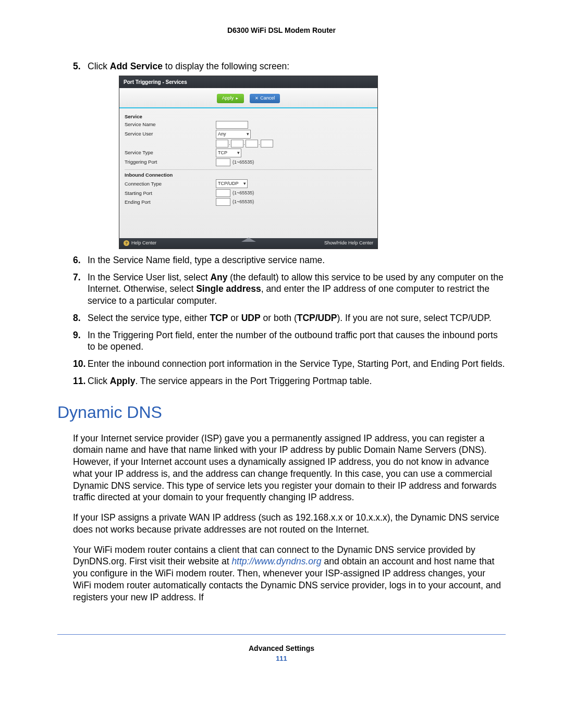 Image resolution: width=563 pixels, height=728 pixels. I want to click on step-9-text: In the Triggering Port field, enter the …, so click(293, 341).